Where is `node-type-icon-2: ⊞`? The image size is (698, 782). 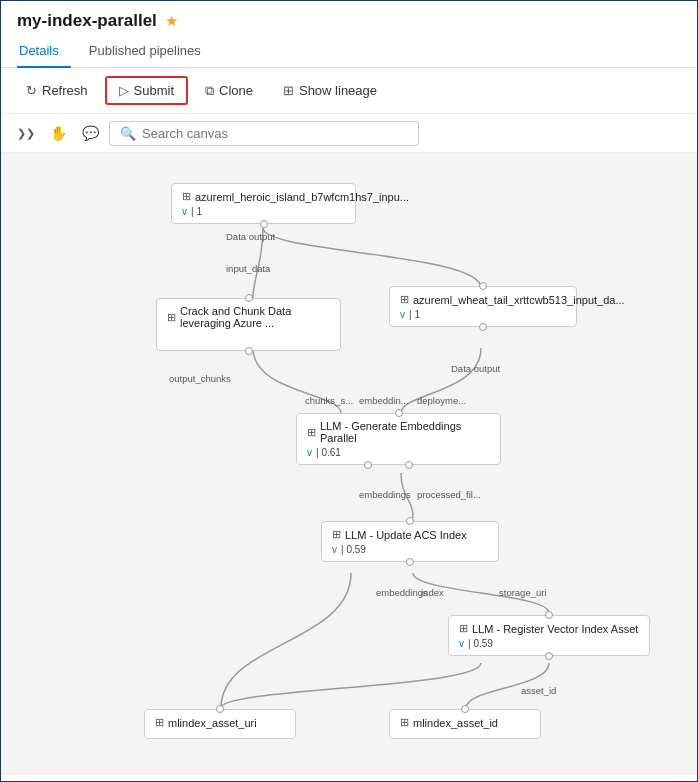 node-type-icon-2: ⊞ is located at coordinates (172, 318).